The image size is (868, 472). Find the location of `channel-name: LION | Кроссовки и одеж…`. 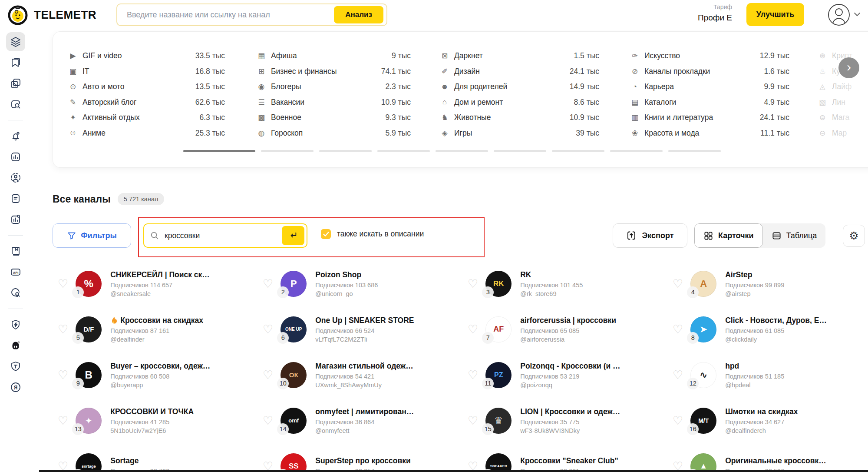

channel-name: LION | Кроссовки и одеж… is located at coordinates (570, 412).